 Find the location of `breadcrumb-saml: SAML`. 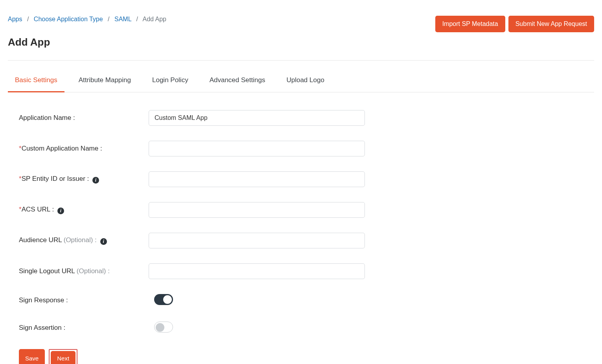

breadcrumb-saml: SAML is located at coordinates (123, 19).